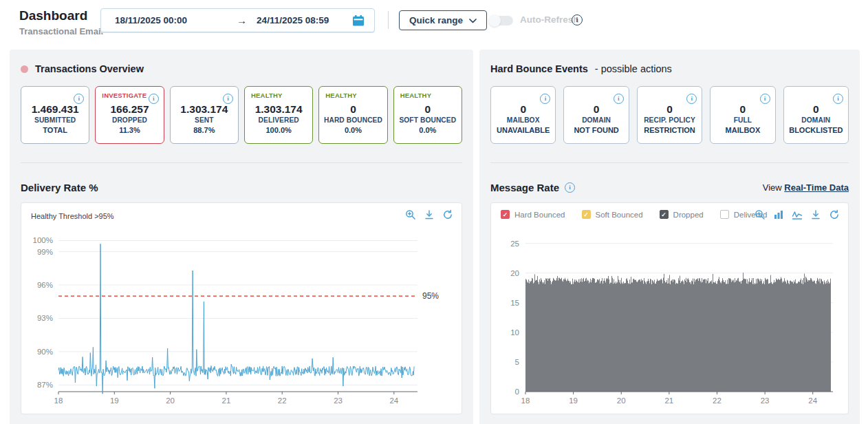  Describe the element at coordinates (45, 285) in the screenshot. I see `svg-text: 96%` at that location.